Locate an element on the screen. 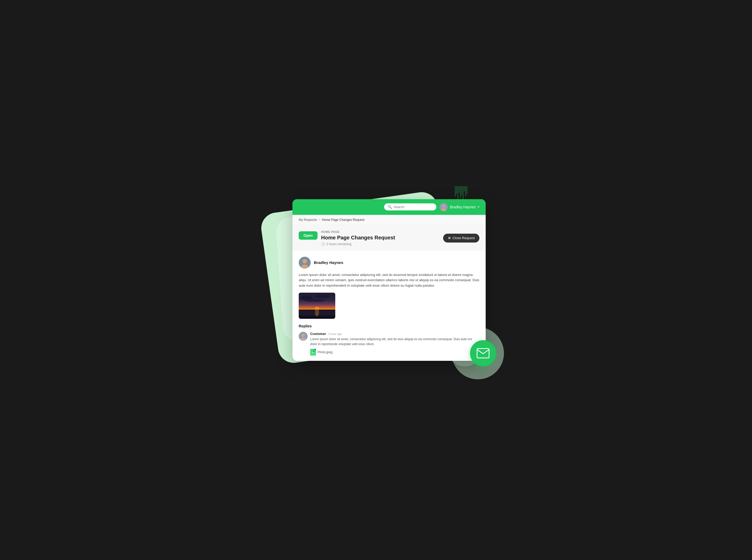  search-input is located at coordinates (413, 207).